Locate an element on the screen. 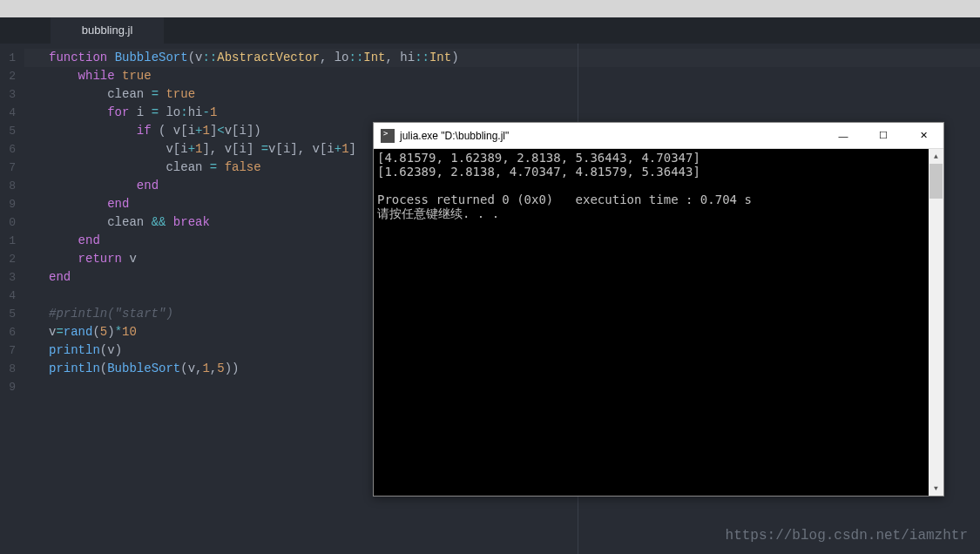 This screenshot has width=980, height=554. token: return is located at coordinates (100, 259).